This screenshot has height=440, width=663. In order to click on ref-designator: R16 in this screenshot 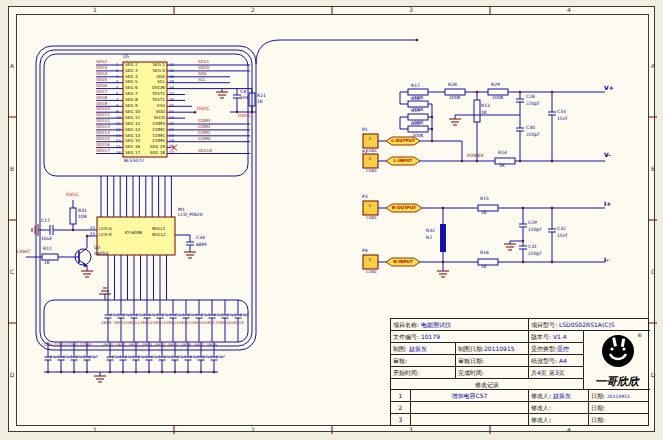, I will do `click(484, 254)`.